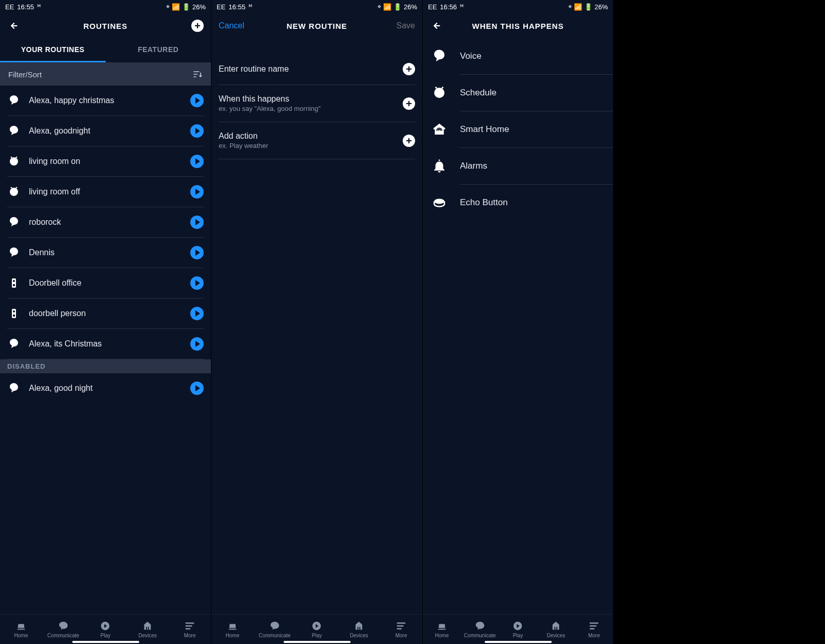 The width and height of the screenshot is (825, 644). What do you see at coordinates (53, 51) in the screenshot?
I see `tab-your-routines: YOUR ROUTINES` at bounding box center [53, 51].